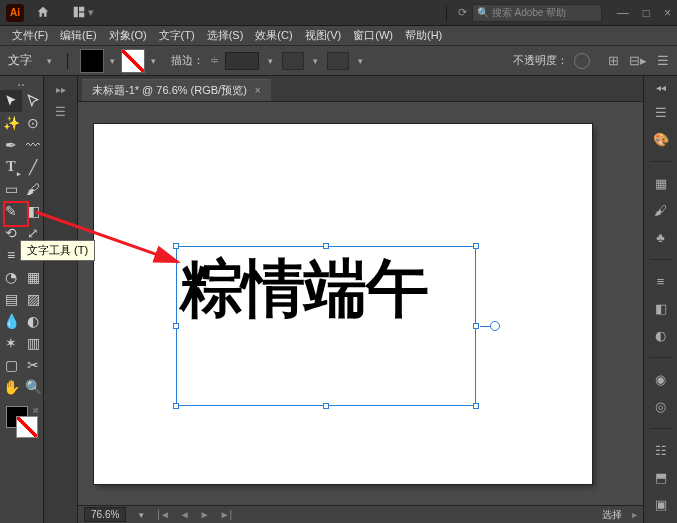 The height and width of the screenshot is (523, 677). Describe the element at coordinates (11, 211) in the screenshot. I see `shaper-tool: ✎` at that location.